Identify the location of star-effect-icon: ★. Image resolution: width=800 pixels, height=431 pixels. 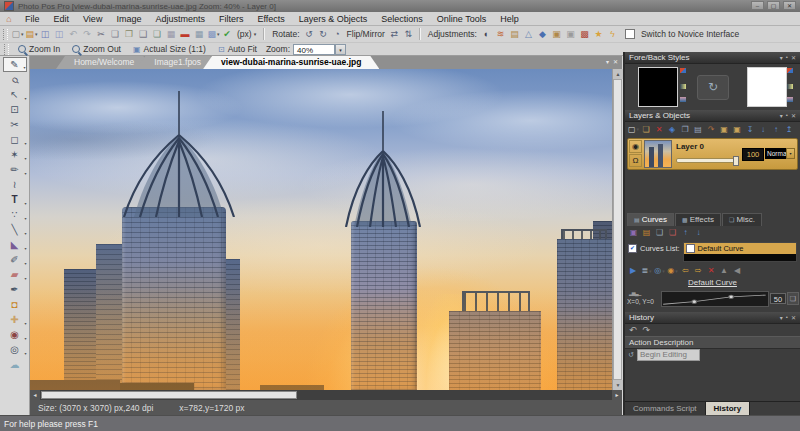
(598, 34).